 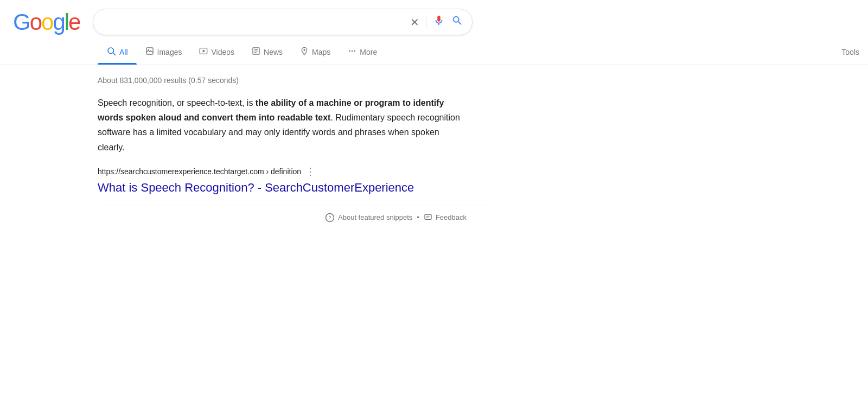 What do you see at coordinates (851, 52) in the screenshot?
I see `tab-tools: Tools` at bounding box center [851, 52].